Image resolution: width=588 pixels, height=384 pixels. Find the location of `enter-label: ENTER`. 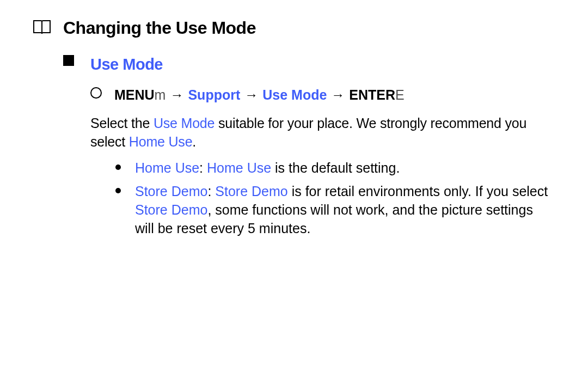

enter-label: ENTER is located at coordinates (372, 95).